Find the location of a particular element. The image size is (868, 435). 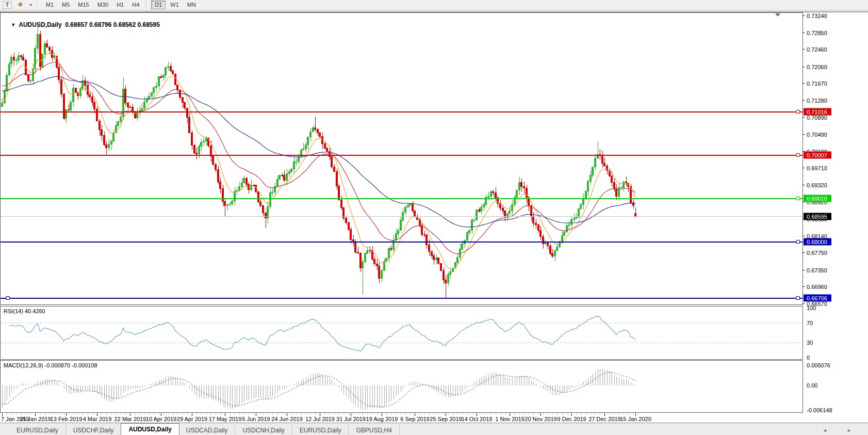

timeframe-button-H1: H1 is located at coordinates (120, 5).